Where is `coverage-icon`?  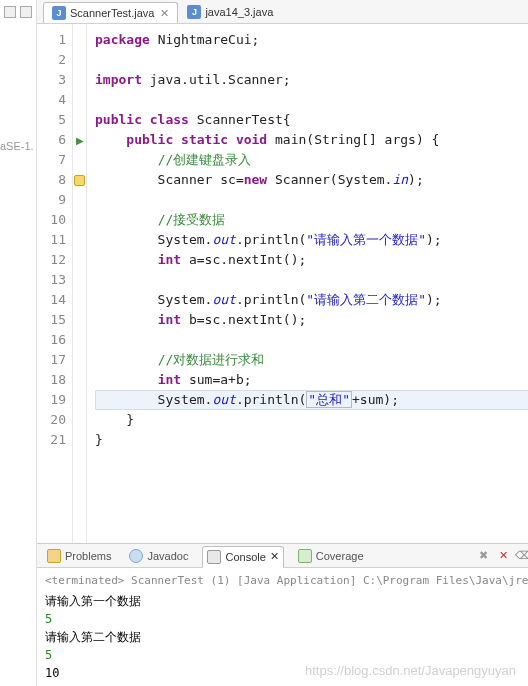
coverage-icon is located at coordinates (305, 556).